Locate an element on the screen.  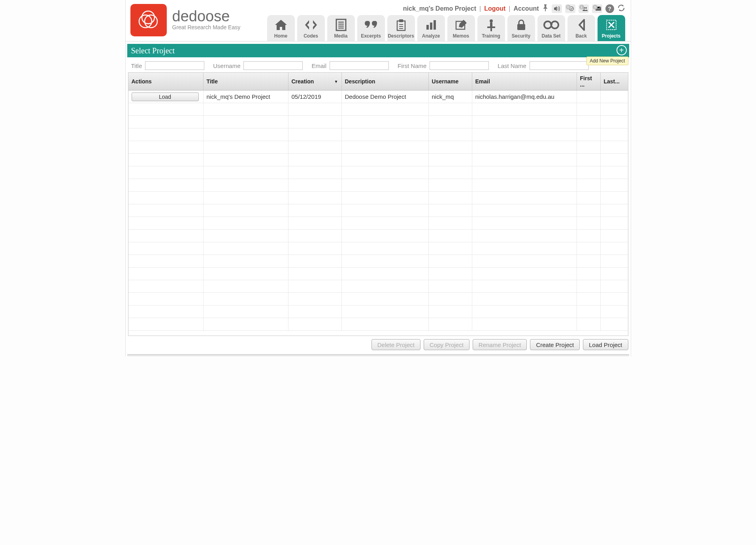
col-first: First ... is located at coordinates (589, 81).